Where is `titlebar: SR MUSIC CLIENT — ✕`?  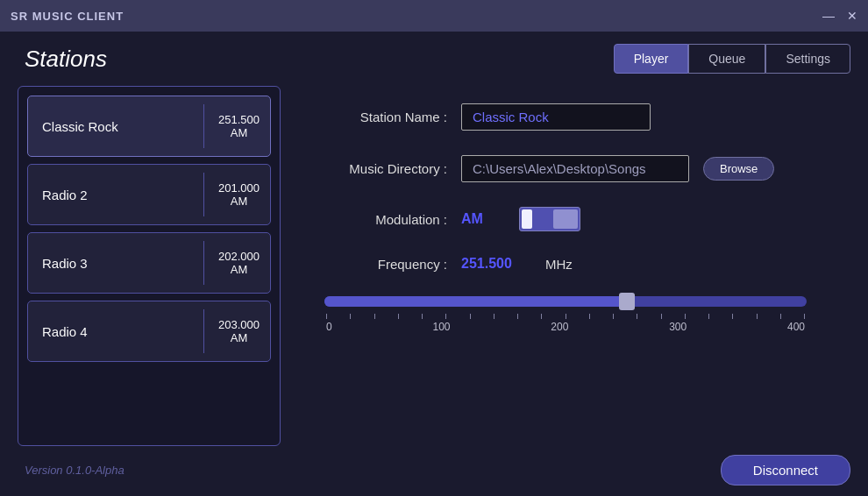 titlebar: SR MUSIC CLIENT — ✕ is located at coordinates (434, 16).